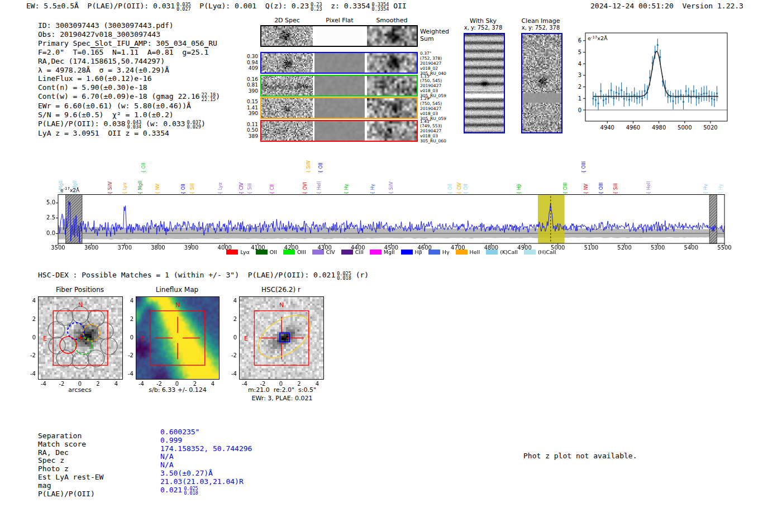  Describe the element at coordinates (206, 52) in the screenshot. I see `text-run: 1` at that location.